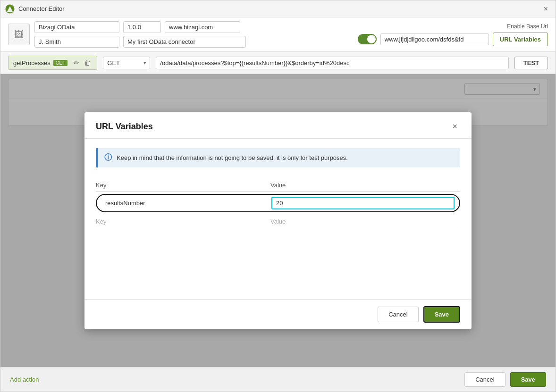  Describe the element at coordinates (332, 63) in the screenshot. I see `url-path-input` at that location.